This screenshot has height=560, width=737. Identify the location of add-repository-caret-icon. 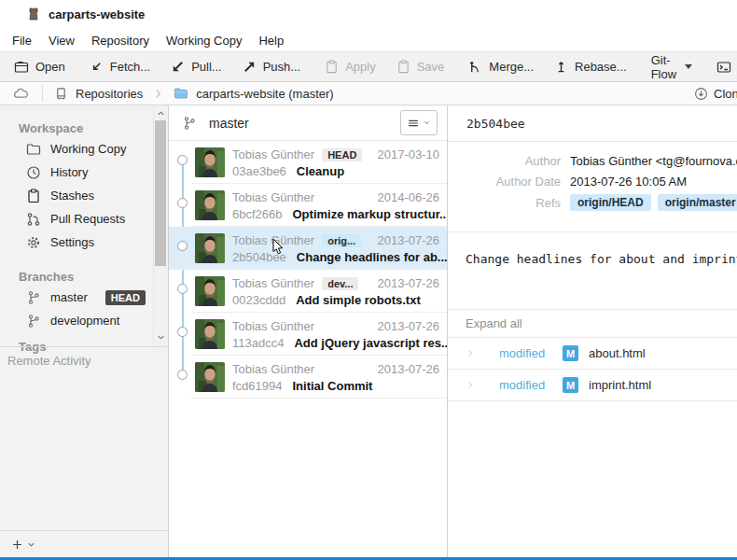
(32, 545).